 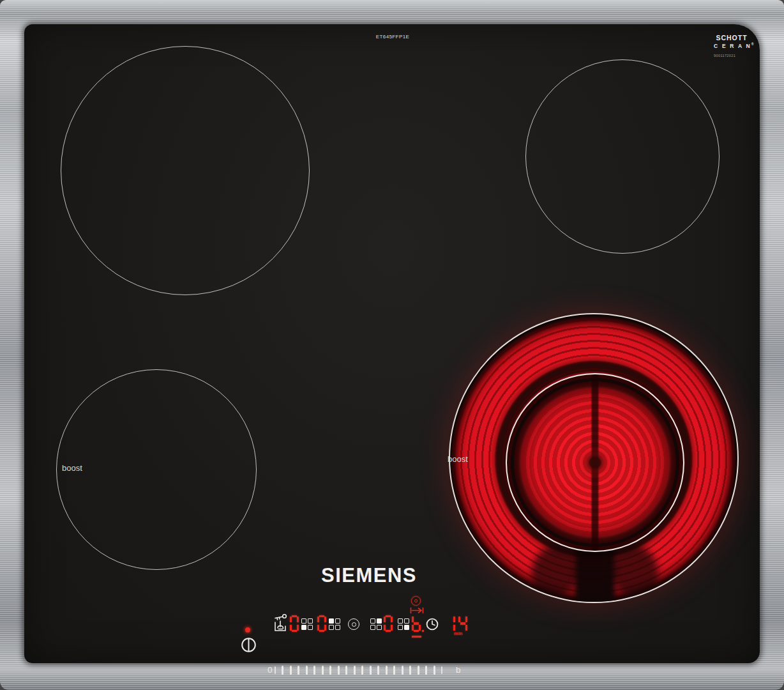 What do you see at coordinates (416, 601) in the screenshot?
I see `dual-zone-active-indicator` at bounding box center [416, 601].